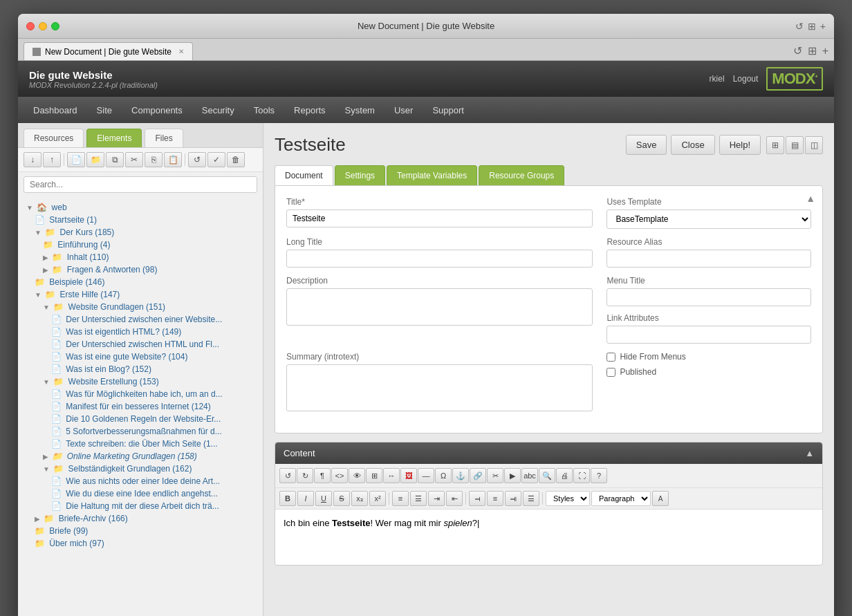 This screenshot has height=616, width=852. Describe the element at coordinates (746, 79) in the screenshot. I see `logout-button: Logout` at that location.